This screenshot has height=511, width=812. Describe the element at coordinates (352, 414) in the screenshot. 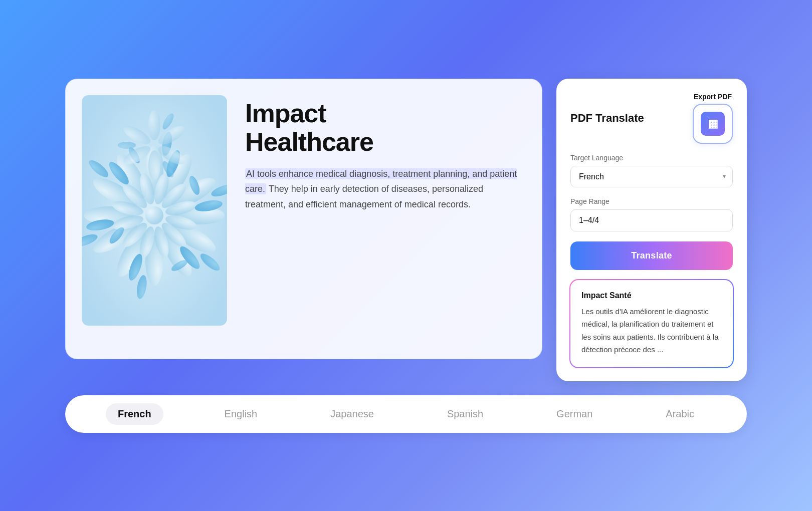

I see `language-item-japanese: Japanese` at that location.